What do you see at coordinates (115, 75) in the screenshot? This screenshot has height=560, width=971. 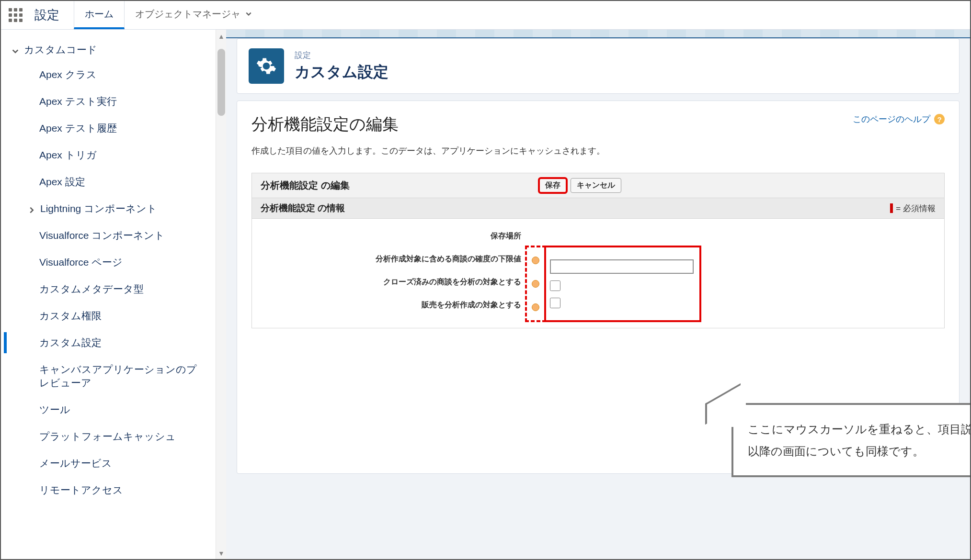 I see `sidebar-item-apex-classes: Apex クラス` at bounding box center [115, 75].